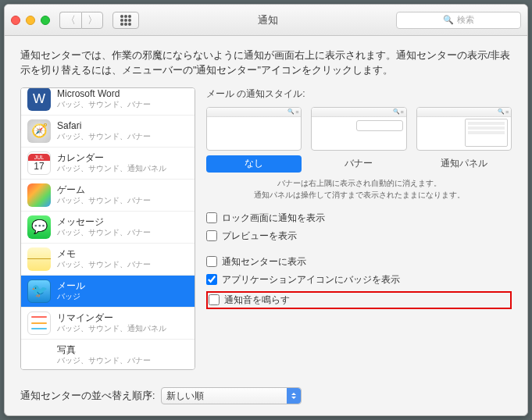 The width and height of the screenshot is (532, 420). Describe the element at coordinates (267, 20) in the screenshot. I see `window-title: 通知` at that location.